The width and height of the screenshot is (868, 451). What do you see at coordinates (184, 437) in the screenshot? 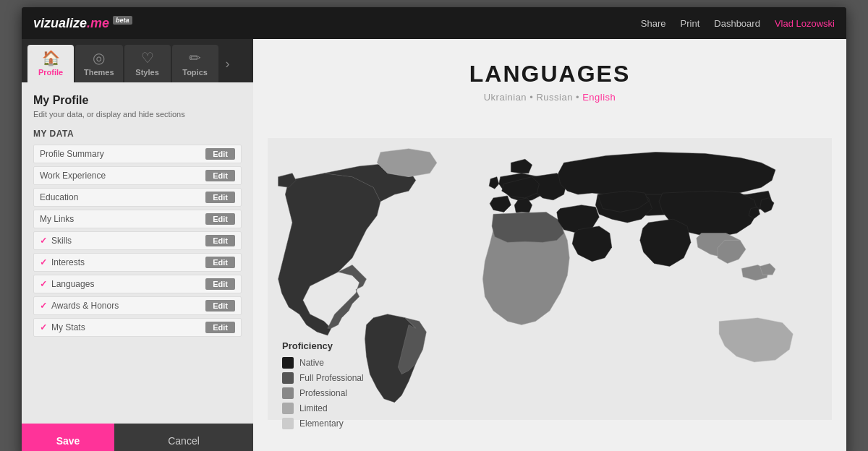
I see `cancel-button: Cancel` at bounding box center [184, 437].